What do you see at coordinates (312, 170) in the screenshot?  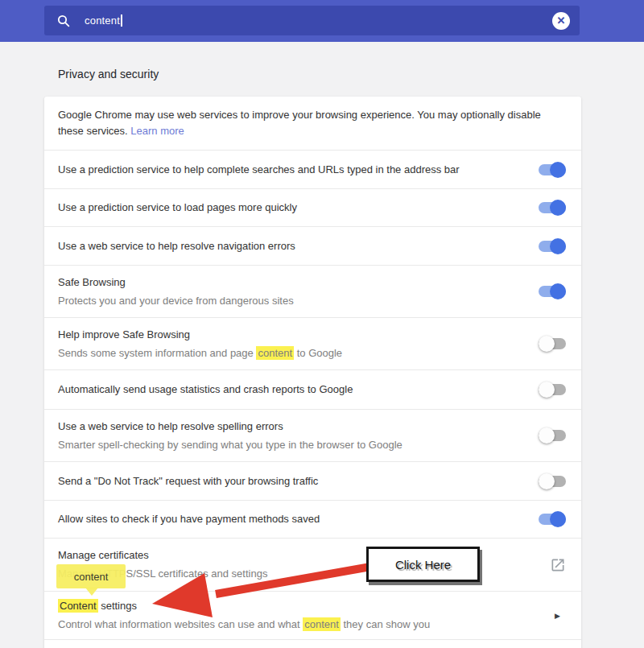 I see `row-prediction-searches: Use a prediction service to help complet…` at bounding box center [312, 170].